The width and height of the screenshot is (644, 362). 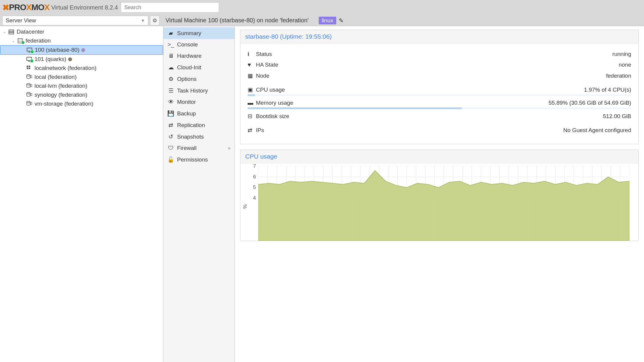 I want to click on cpu-chart-title: CPU usage, so click(x=439, y=156).